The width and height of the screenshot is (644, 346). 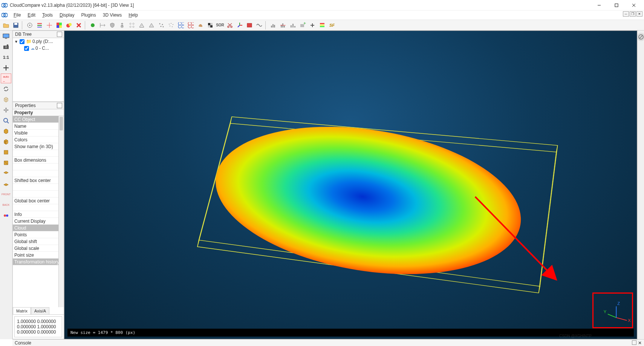 I want to click on tab-axis: Axis/A, so click(x=40, y=311).